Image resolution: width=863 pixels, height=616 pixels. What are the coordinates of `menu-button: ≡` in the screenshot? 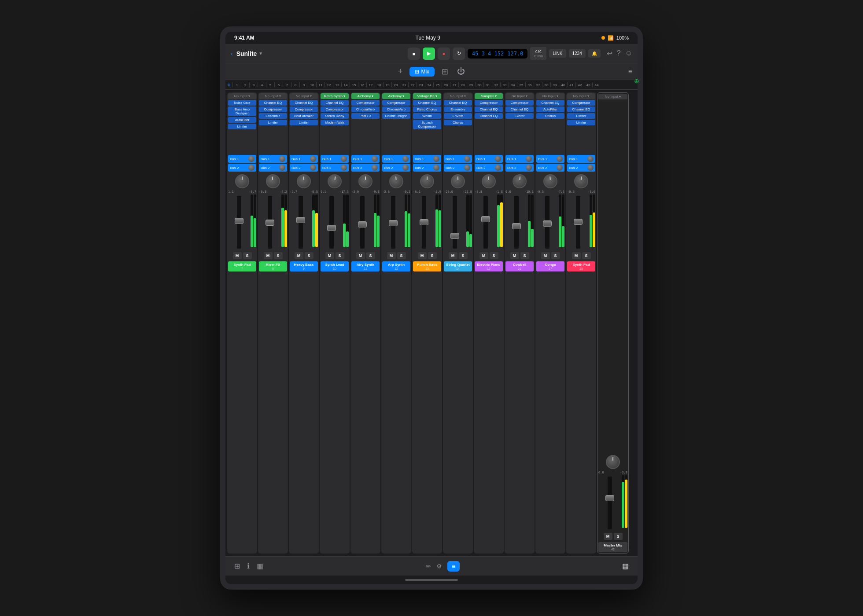 It's located at (631, 72).